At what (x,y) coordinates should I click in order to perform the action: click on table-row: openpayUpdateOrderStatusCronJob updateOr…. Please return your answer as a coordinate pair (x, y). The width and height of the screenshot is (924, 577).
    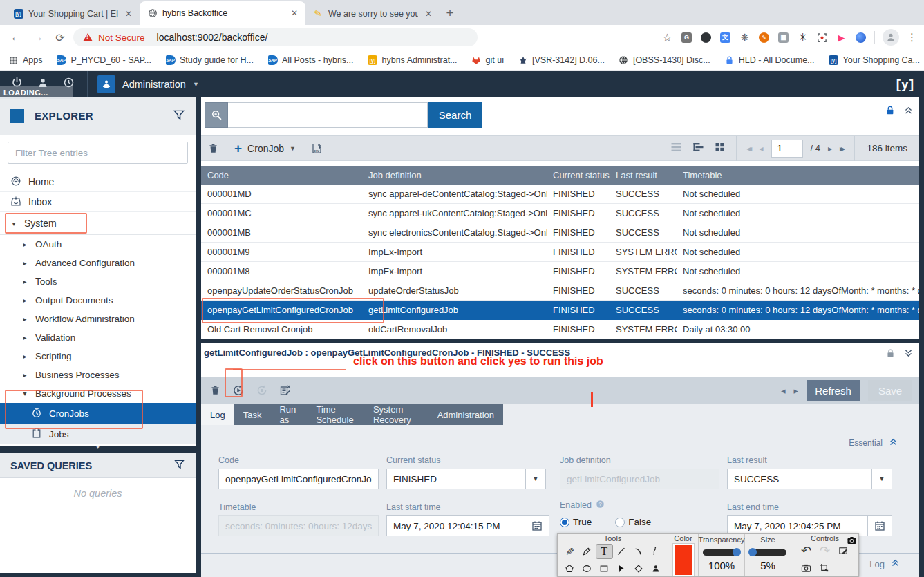
    Looking at the image, I should click on (560, 291).